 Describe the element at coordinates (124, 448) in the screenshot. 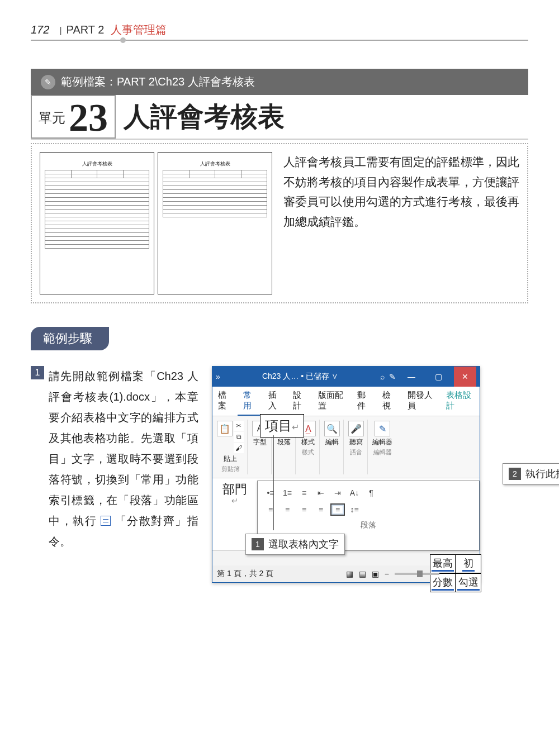

I see `step-body-a: 請先開啟範例檔案「Ch23 人評會考核表(1).docx」，本章要介紹表格中文字…` at that location.